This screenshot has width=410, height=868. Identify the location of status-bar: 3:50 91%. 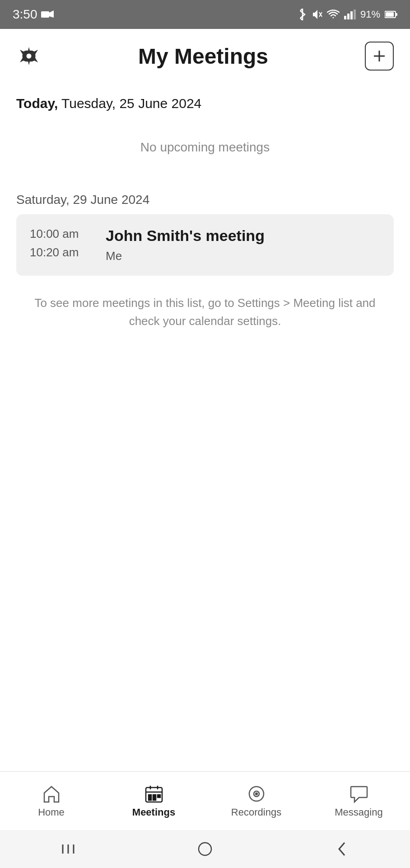
(205, 14).